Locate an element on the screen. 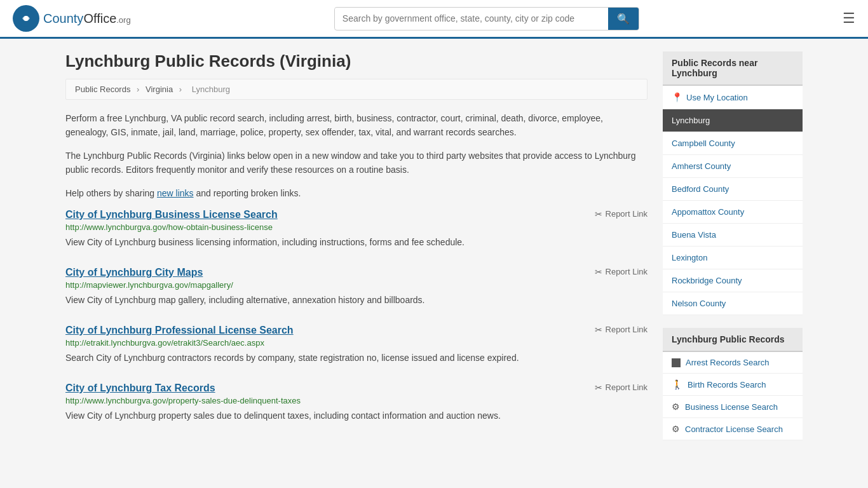  breadcrumb: Public Records › Virginia › Lynchburg is located at coordinates (356, 89).